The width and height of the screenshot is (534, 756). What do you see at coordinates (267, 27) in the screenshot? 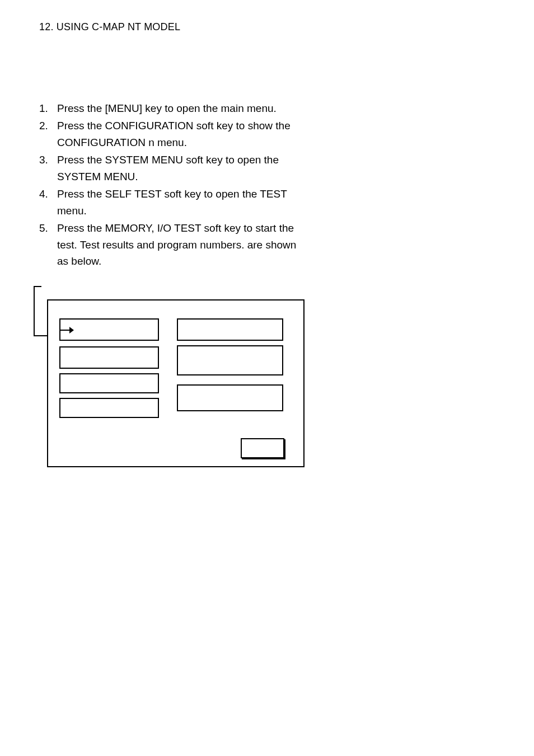
I see `page-header: 12. USING C-MAP NT MODEL` at bounding box center [267, 27].